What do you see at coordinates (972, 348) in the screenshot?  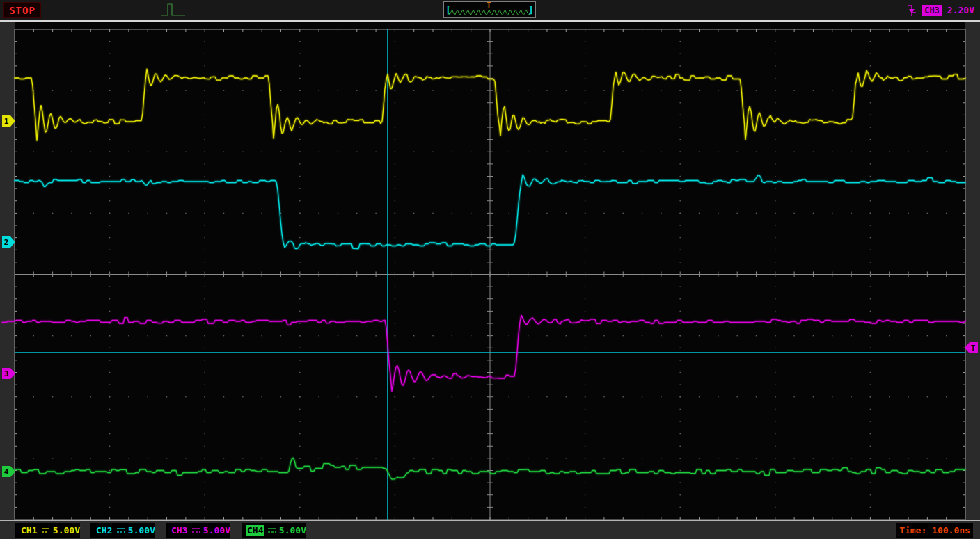 I see `trigger-level-marker: T` at bounding box center [972, 348].